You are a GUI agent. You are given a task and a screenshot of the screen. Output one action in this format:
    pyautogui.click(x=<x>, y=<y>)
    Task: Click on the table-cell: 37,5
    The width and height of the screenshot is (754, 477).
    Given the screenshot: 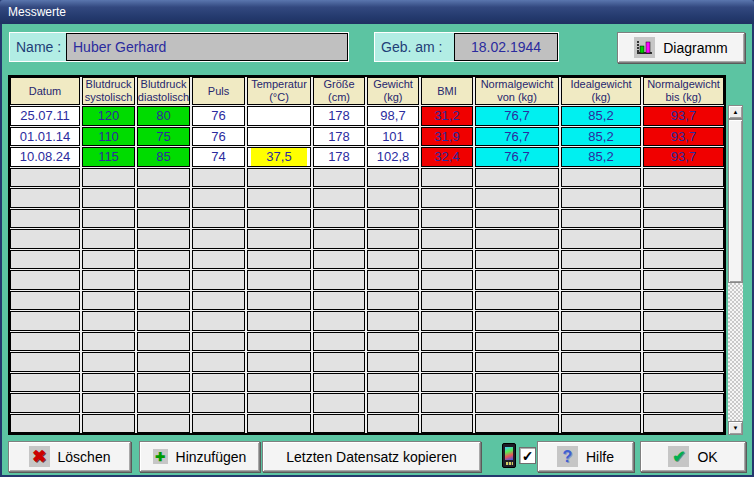 What is the action you would take?
    pyautogui.click(x=279, y=157)
    